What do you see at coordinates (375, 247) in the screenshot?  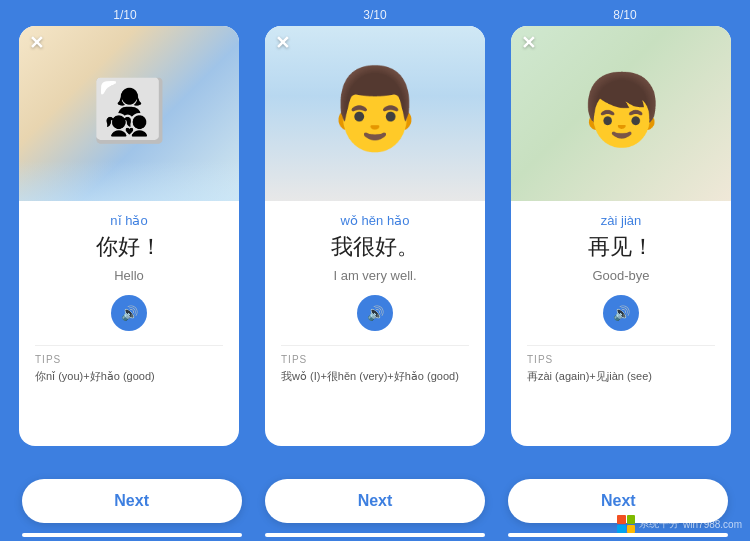 I see `chinese-2: 我很好。` at bounding box center [375, 247].